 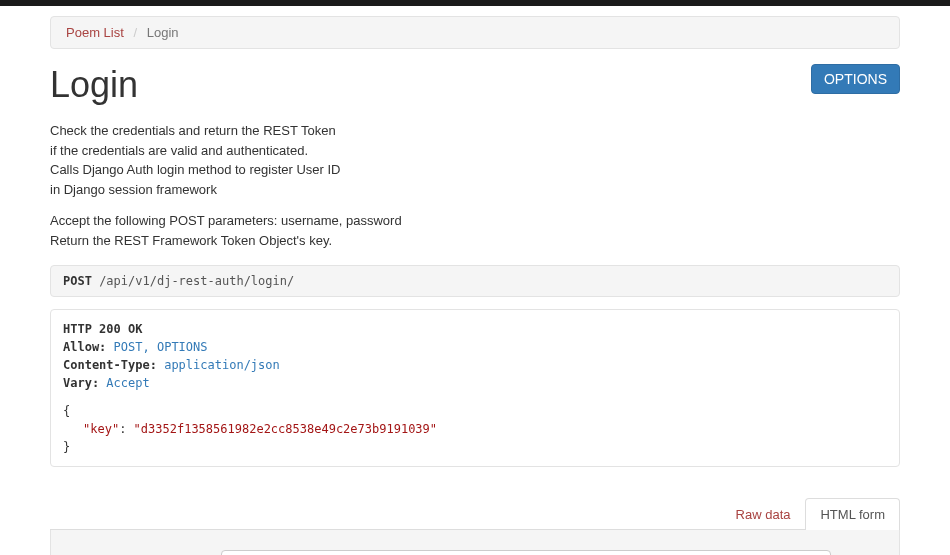 What do you see at coordinates (475, 32) in the screenshot?
I see `breadcrumb: Poem List / Login` at bounding box center [475, 32].